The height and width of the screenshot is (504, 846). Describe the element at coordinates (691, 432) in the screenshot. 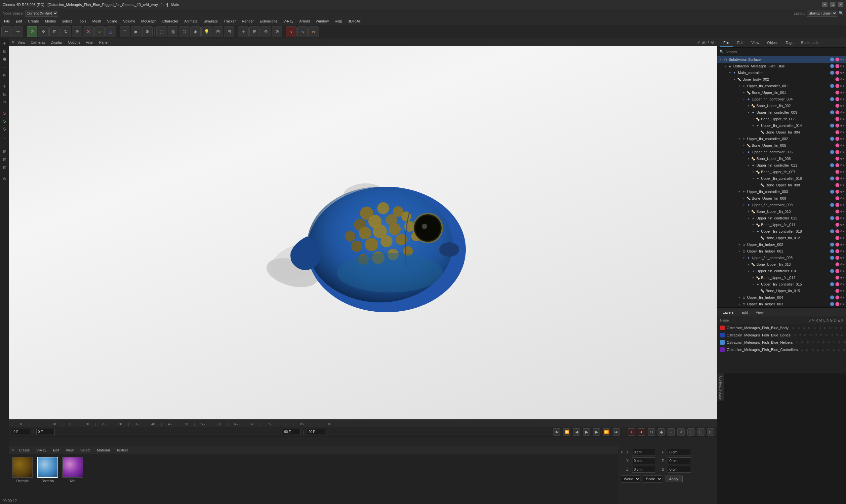

I see `scale-keyframe-btn: ⊞` at that location.